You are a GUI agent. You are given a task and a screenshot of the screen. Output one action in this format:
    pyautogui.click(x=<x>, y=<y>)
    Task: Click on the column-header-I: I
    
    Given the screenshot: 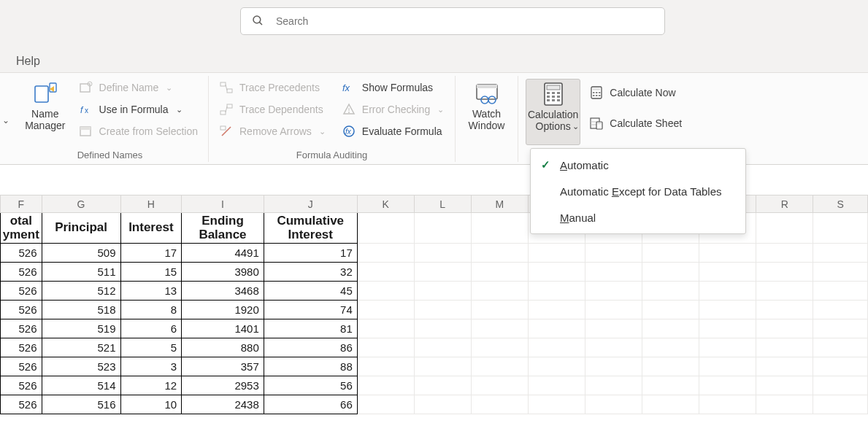 What is the action you would take?
    pyautogui.click(x=223, y=204)
    